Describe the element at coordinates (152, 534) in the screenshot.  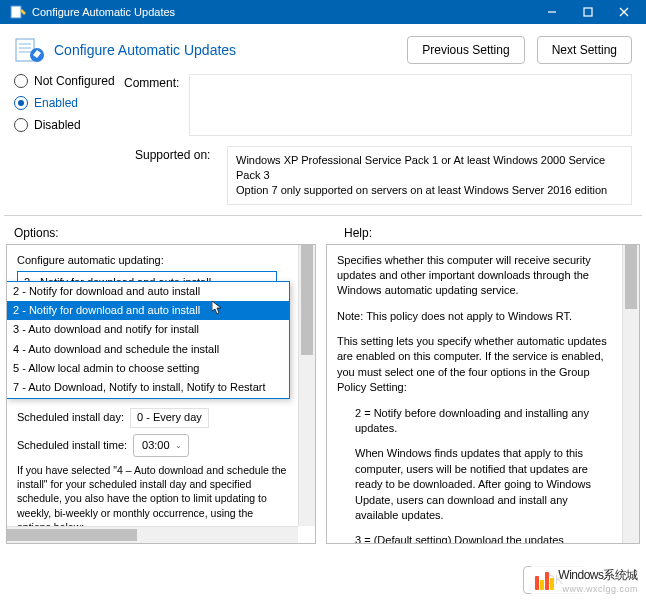
I see `options-horizontal-scrollbar` at that location.